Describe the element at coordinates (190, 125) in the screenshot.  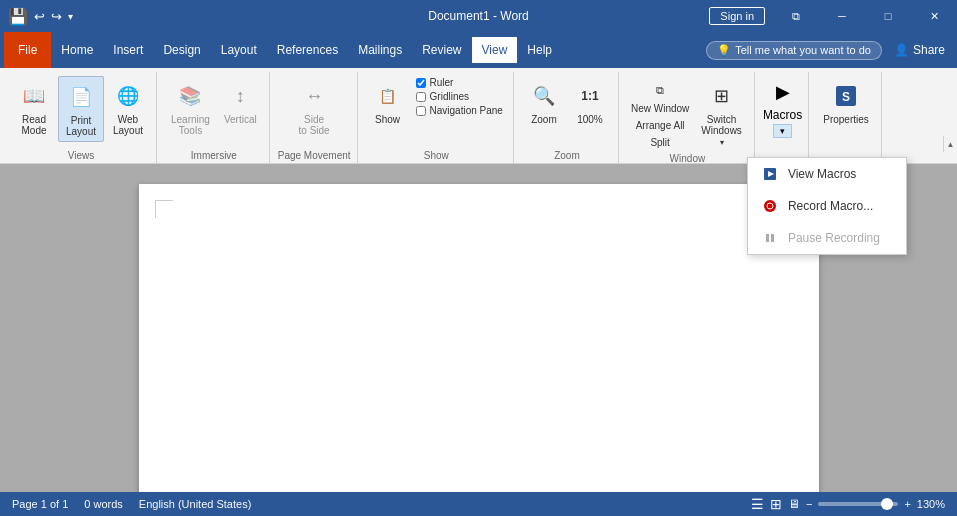
I see `learning-tools-label: LearningTools` at that location.